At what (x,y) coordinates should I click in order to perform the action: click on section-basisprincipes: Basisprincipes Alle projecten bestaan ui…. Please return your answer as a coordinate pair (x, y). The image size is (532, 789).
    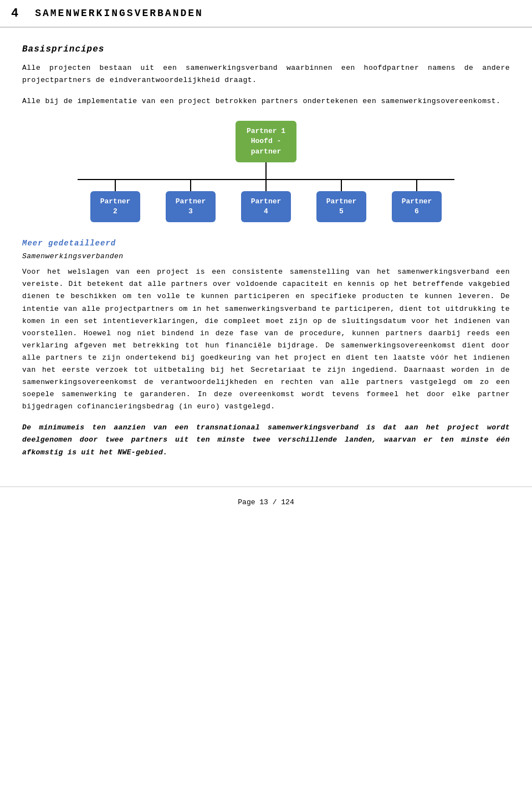
    Looking at the image, I should click on (266, 76).